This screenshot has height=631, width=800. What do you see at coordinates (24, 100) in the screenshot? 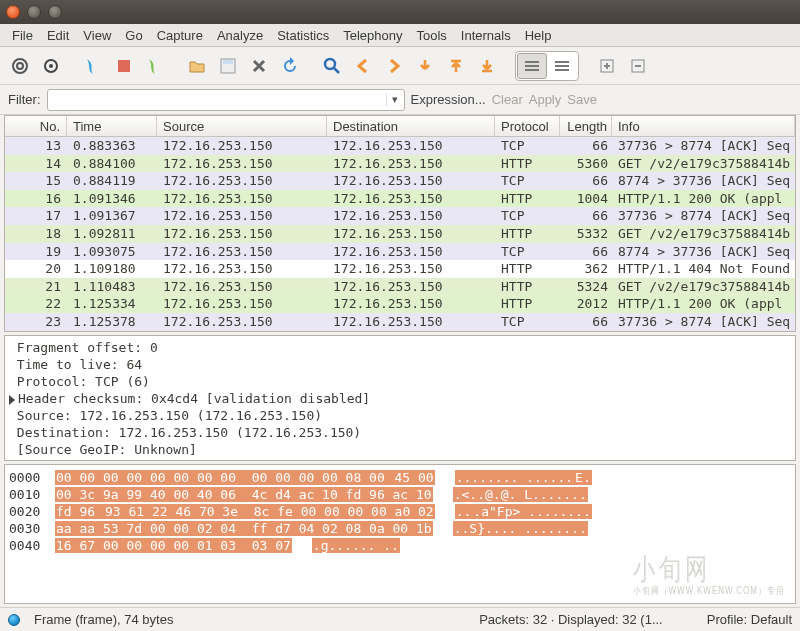
I see `filter-label: Filter:` at bounding box center [24, 100].